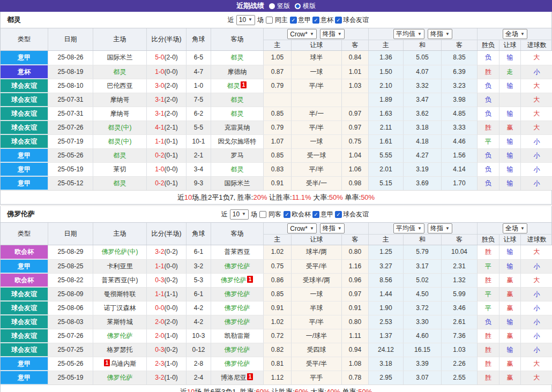  What do you see at coordinates (386, 336) in the screenshot?
I see `avg-home-odds: 1.37` at bounding box center [386, 336].